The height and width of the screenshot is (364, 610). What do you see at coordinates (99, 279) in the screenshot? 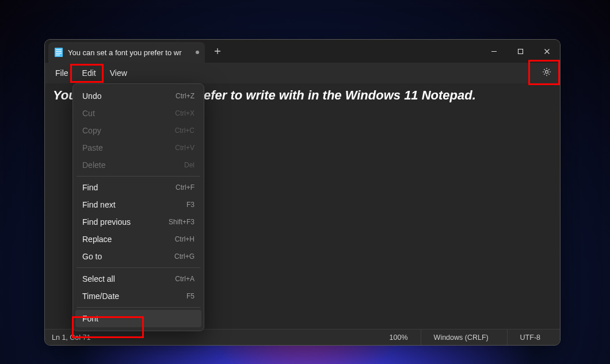
I see `menu-item-label: Select all` at bounding box center [99, 279].